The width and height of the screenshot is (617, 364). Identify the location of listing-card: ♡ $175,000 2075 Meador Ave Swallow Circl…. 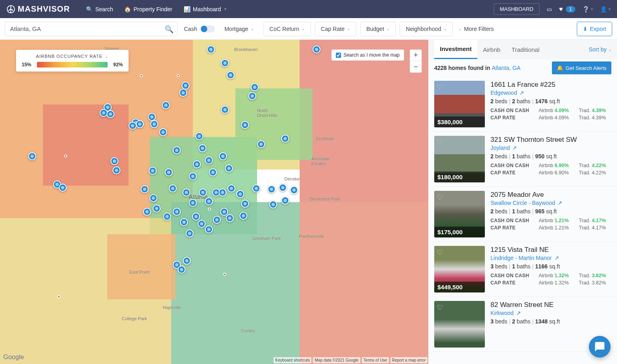
(523, 215).